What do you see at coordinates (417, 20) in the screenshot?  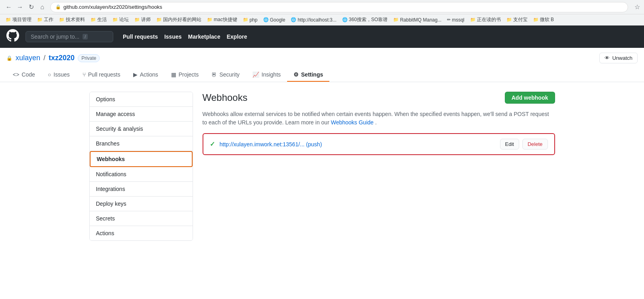 I see `bookmark-rabbitmq: 📁 RabbitMQ Manag...` at bounding box center [417, 20].